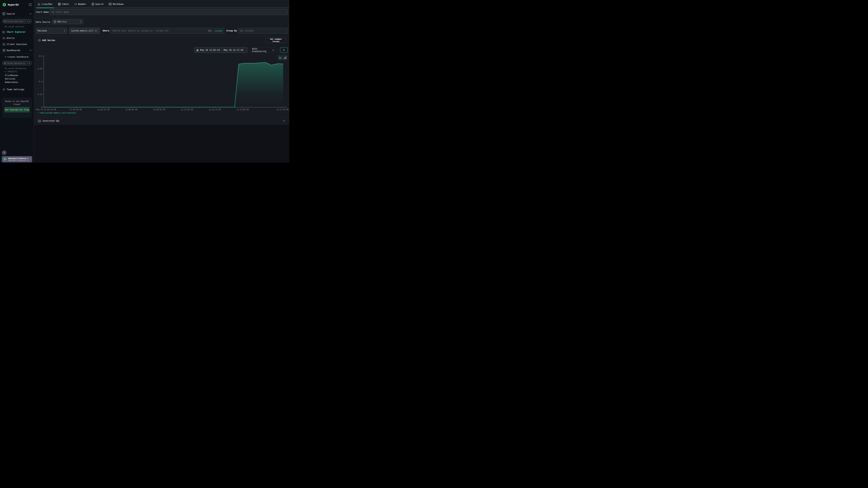 The width and height of the screenshot is (868, 488). What do you see at coordinates (106, 31) in the screenshot?
I see `where-label: Where` at bounding box center [106, 31].